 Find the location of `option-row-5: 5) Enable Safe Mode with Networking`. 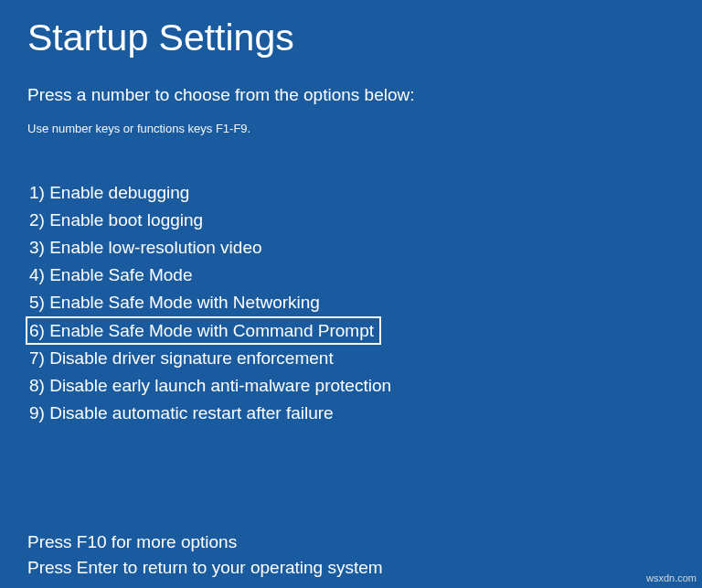

option-row-5: 5) Enable Safe Mode with Networking is located at coordinates (351, 303).